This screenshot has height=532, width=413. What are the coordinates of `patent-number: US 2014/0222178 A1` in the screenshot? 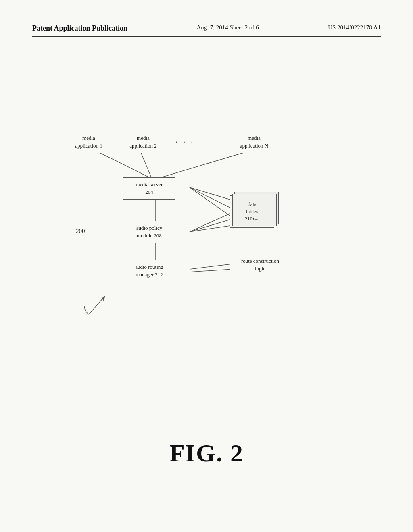 It's located at (354, 27).